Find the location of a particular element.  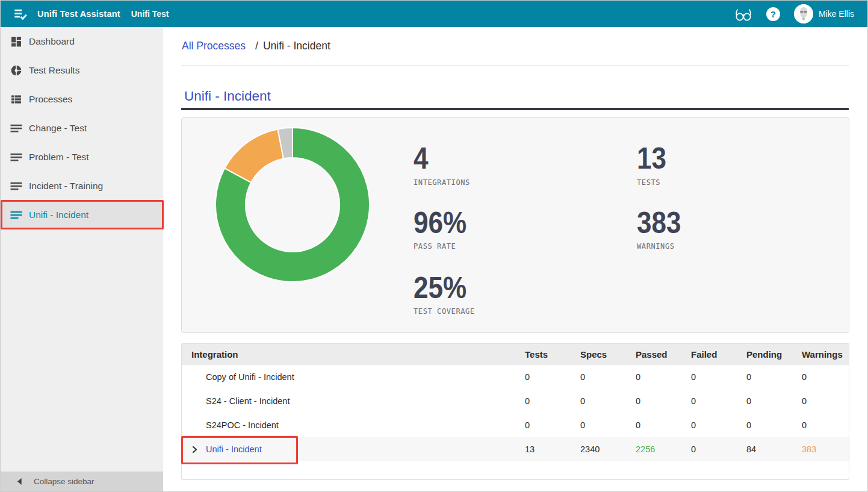

sidebar-item-label: Test Results is located at coordinates (54, 70).